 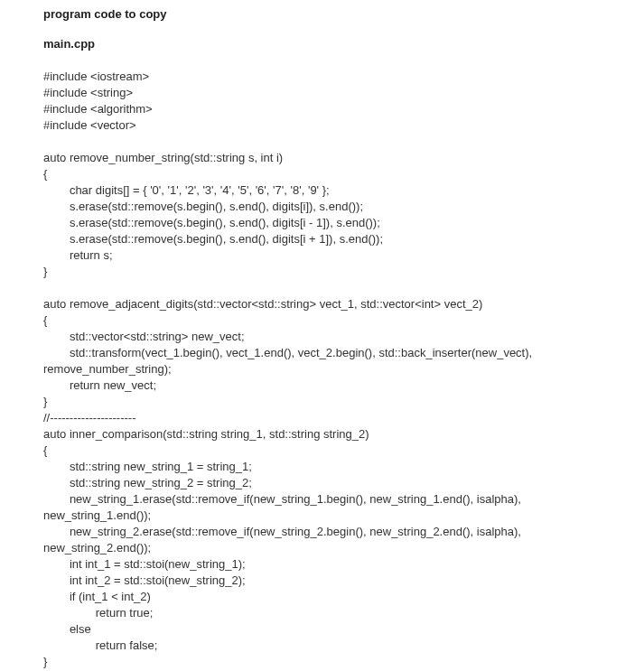 I want to click on code-line: if (int_1 < int_2), so click(x=343, y=597).